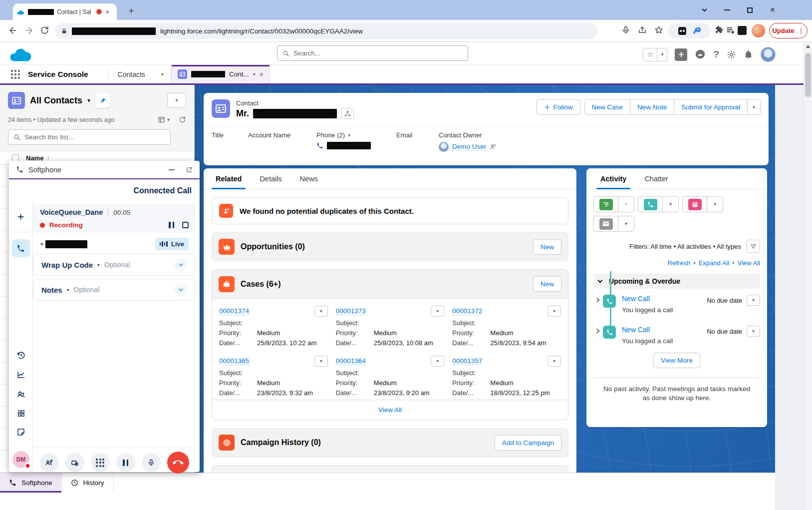  I want to click on pin-icon, so click(103, 100).